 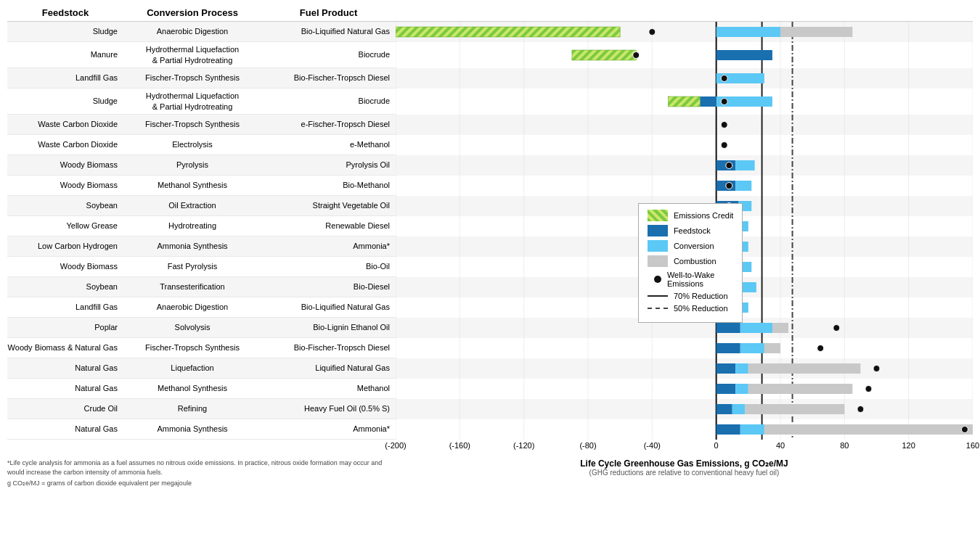 I want to click on cell-fuel: Heavy Fuel Oil (0.5% S), so click(x=328, y=408).